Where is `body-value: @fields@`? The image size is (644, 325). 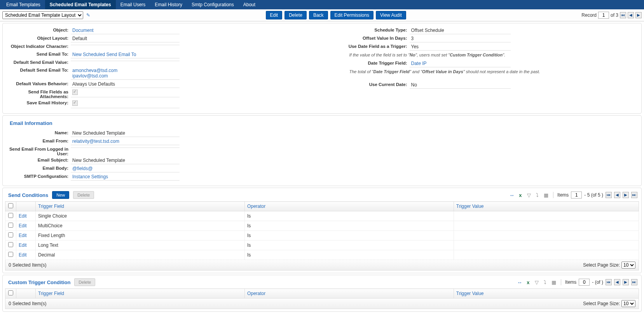 body-value: @fields@ is located at coordinates (125, 169).